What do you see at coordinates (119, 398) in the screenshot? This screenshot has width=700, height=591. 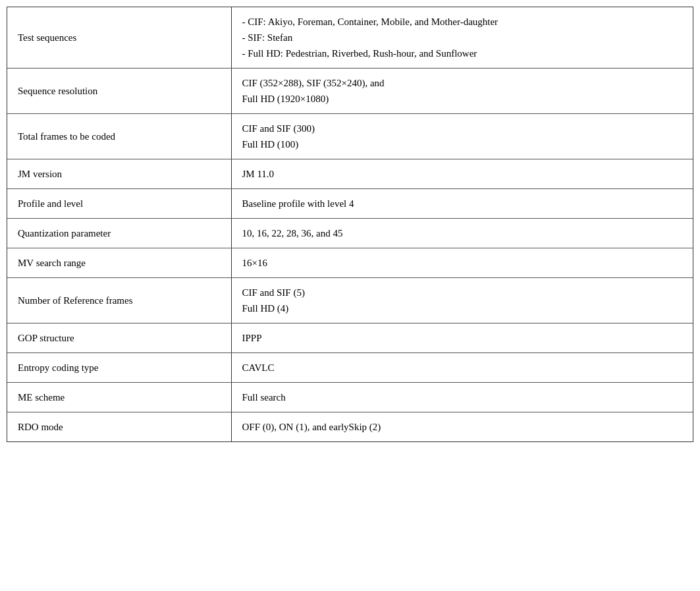 I see `row-label: ME scheme` at bounding box center [119, 398].